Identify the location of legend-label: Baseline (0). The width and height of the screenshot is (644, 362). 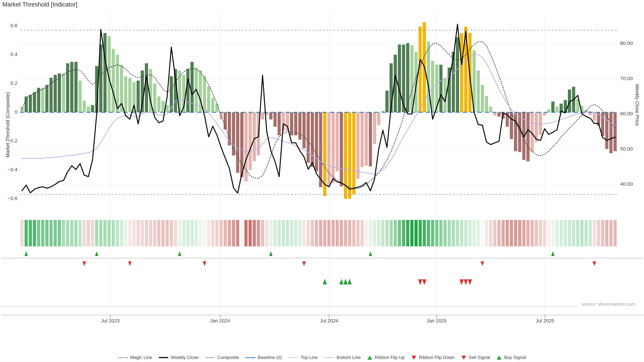
(270, 358).